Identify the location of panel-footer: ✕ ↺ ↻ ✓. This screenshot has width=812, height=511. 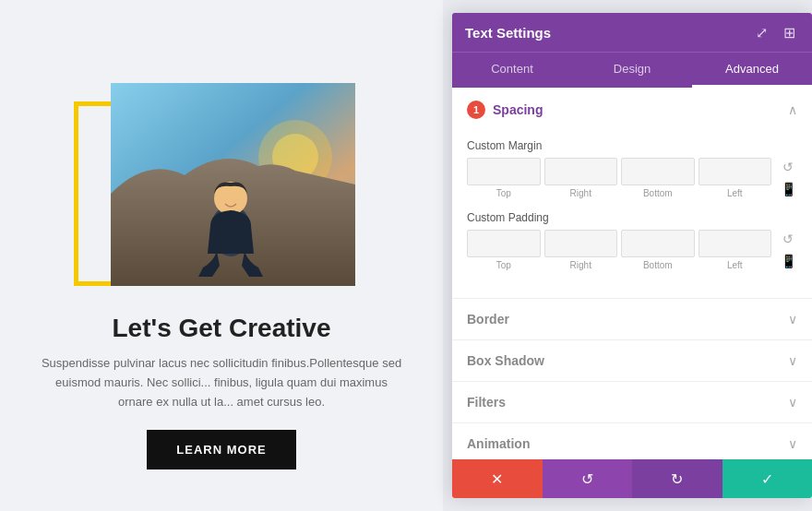
(632, 479).